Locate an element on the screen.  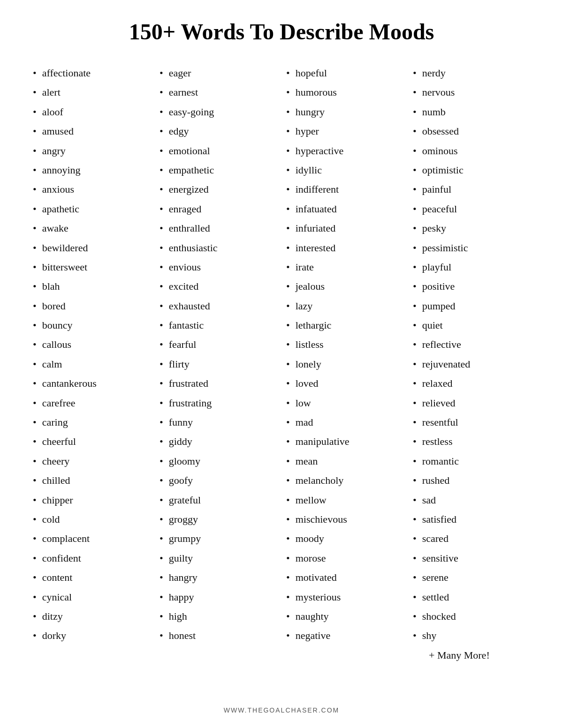
list-item: restless is located at coordinates (472, 442).